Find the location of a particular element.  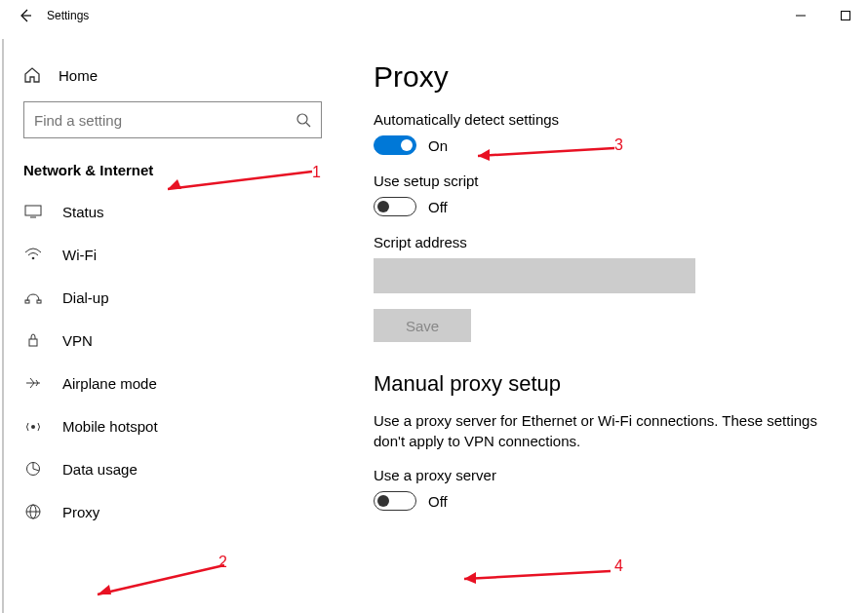

vpn-icon is located at coordinates (33, 340).